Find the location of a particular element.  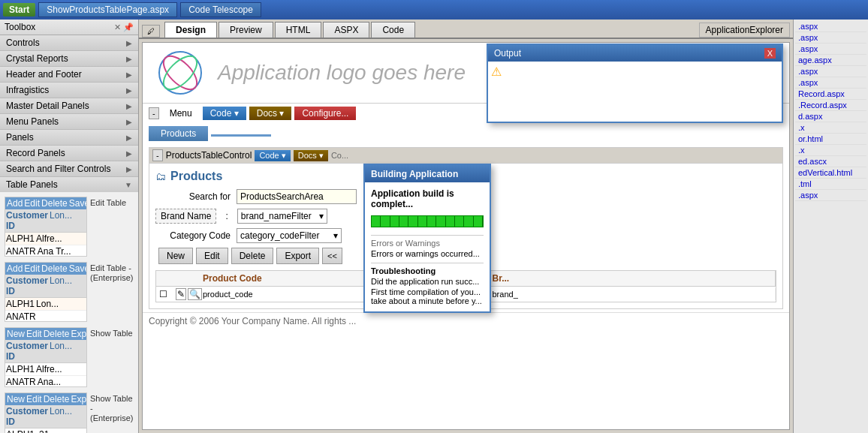

toolbox-section-record-panels: Record Panels ▶ is located at coordinates (69, 153).